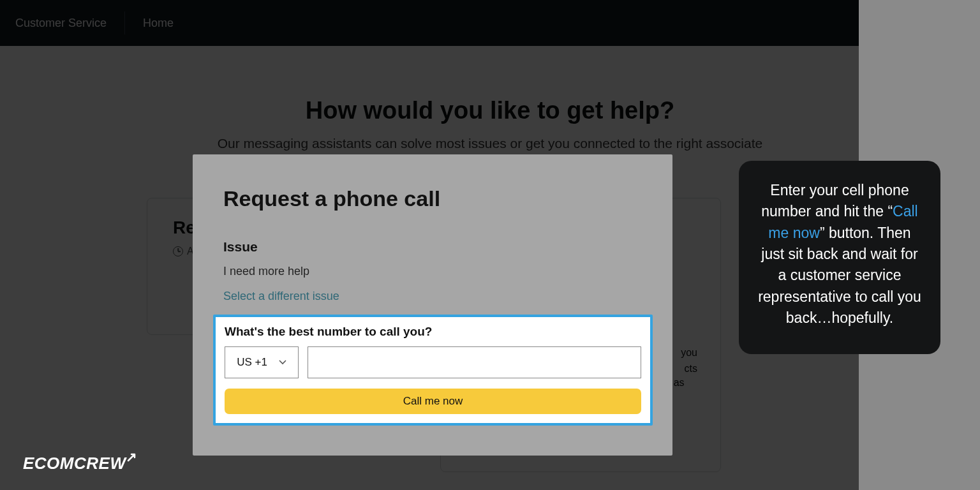 Image resolution: width=980 pixels, height=490 pixels. I want to click on chevron-down-icon, so click(283, 362).